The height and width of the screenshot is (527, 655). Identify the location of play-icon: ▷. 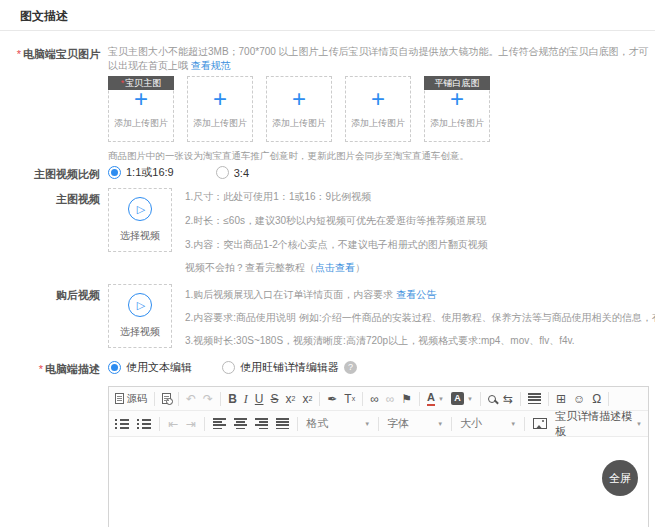
(140, 209).